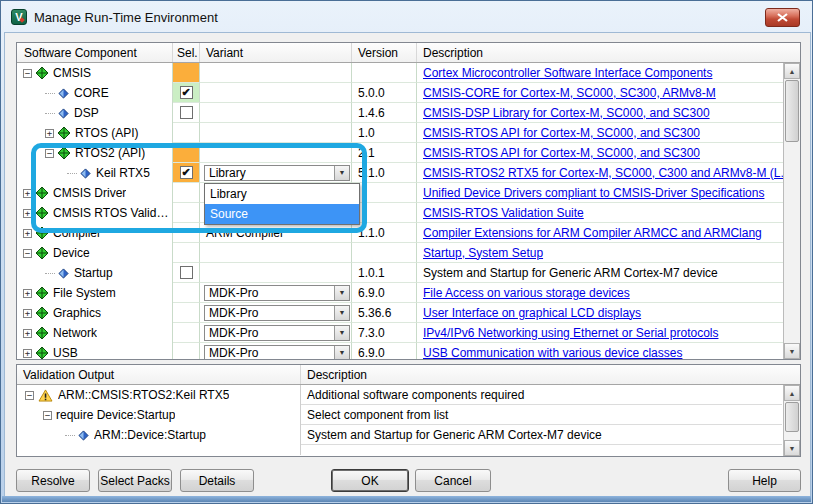 The width and height of the screenshot is (813, 504). I want to click on description-cell: IPv4/IPv6 Networking using Ethernet or S…, so click(600, 333).